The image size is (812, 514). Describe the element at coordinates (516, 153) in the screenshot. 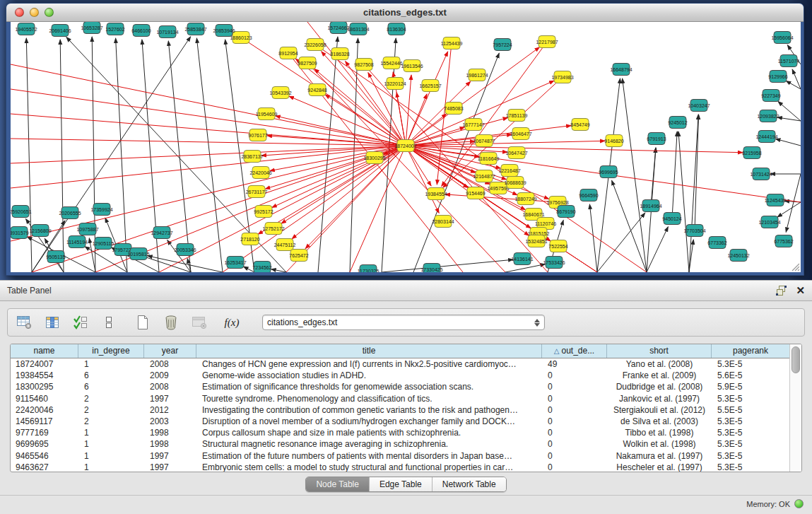

I see `graph-node: 10647427` at that location.